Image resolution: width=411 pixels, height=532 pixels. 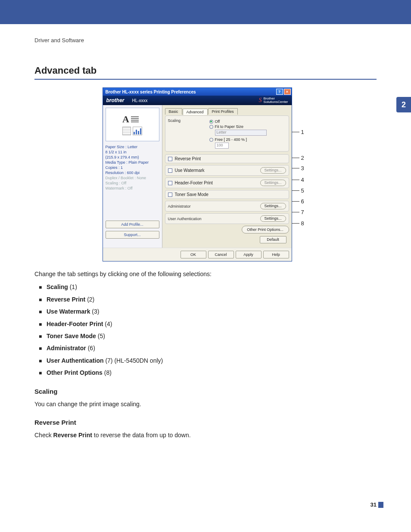 I want to click on info-copies: Copies : 1, so click(x=133, y=168).